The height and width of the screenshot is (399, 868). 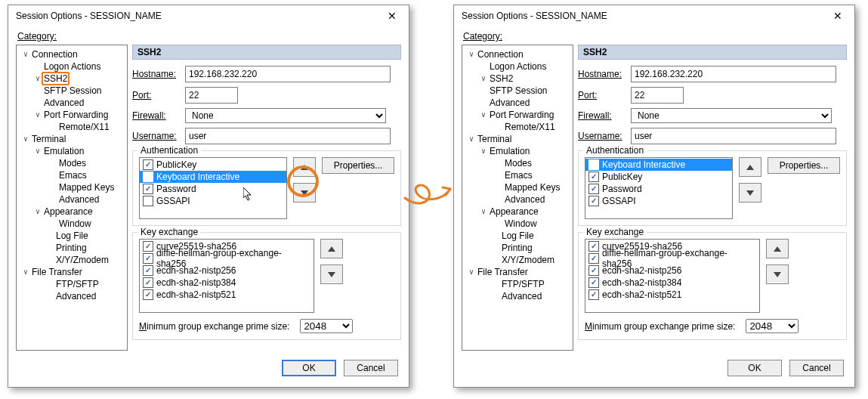 What do you see at coordinates (672, 258) in the screenshot?
I see `kex-item: diffie-hellman-group-exchange-sha256` at bounding box center [672, 258].